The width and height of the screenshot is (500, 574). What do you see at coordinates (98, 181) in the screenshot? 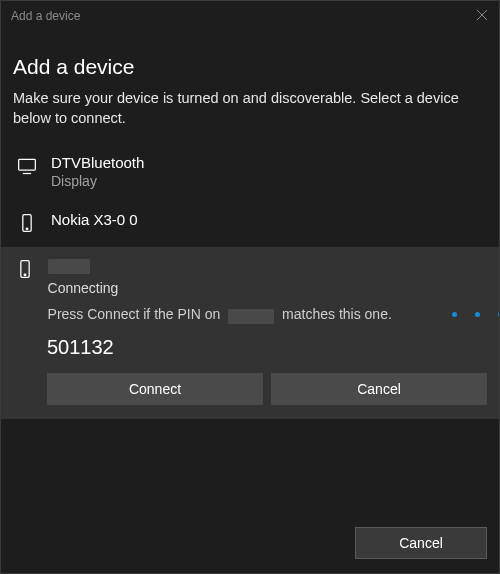
I see `device-subtitle: Display` at bounding box center [98, 181].